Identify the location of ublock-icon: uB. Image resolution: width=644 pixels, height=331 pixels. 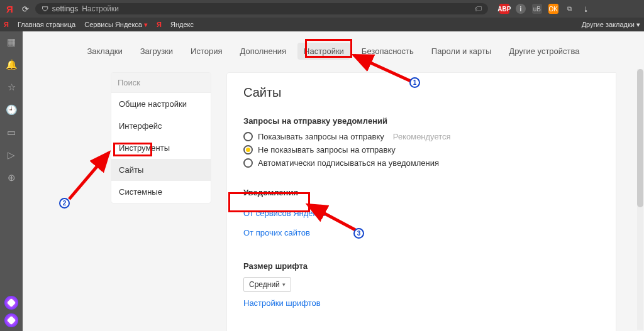
(537, 9).